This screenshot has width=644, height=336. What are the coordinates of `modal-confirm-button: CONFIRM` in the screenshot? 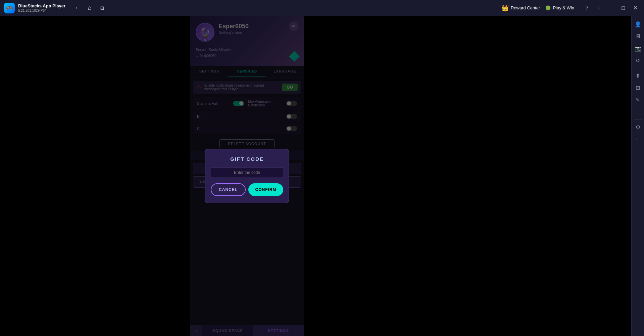 It's located at (266, 190).